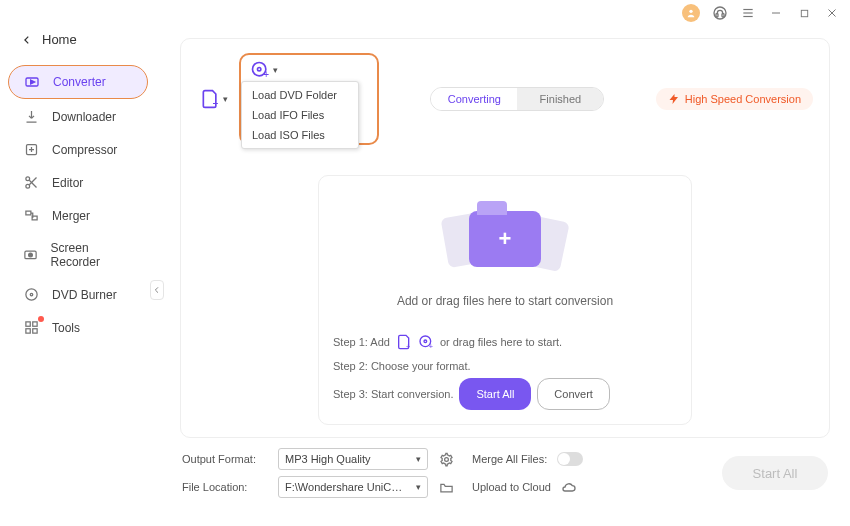 The width and height of the screenshot is (850, 526). Describe the element at coordinates (84, 150) in the screenshot. I see `sidebar-item-label: Compressor` at that location.